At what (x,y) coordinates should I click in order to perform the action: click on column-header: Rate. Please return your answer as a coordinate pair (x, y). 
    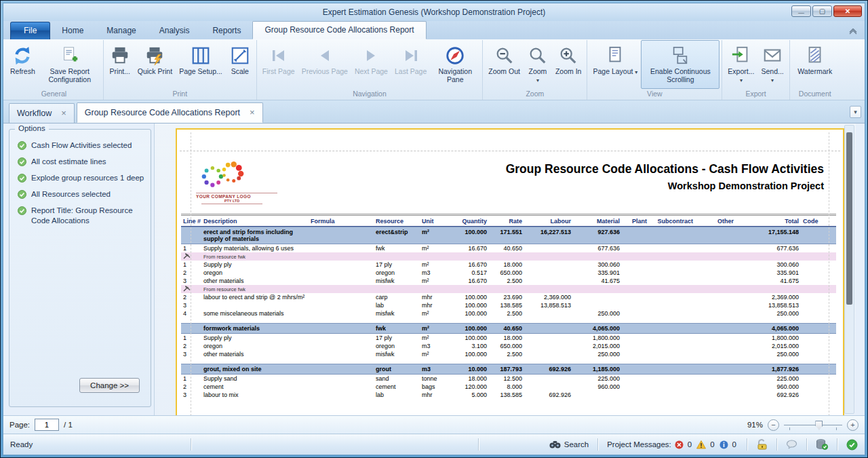
    Looking at the image, I should click on (507, 221).